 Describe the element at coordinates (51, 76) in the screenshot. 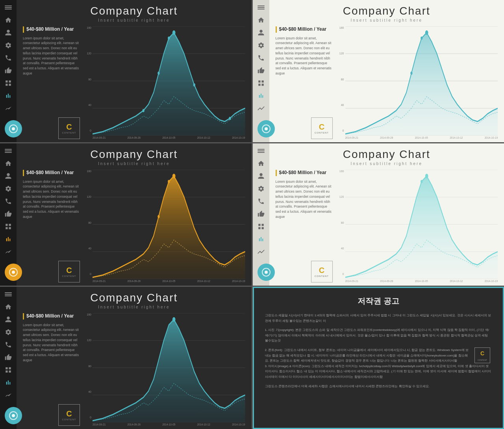

I see `panel-1-lorem: Lorem ipsum dolor sit amet, consectetur …` at that location.